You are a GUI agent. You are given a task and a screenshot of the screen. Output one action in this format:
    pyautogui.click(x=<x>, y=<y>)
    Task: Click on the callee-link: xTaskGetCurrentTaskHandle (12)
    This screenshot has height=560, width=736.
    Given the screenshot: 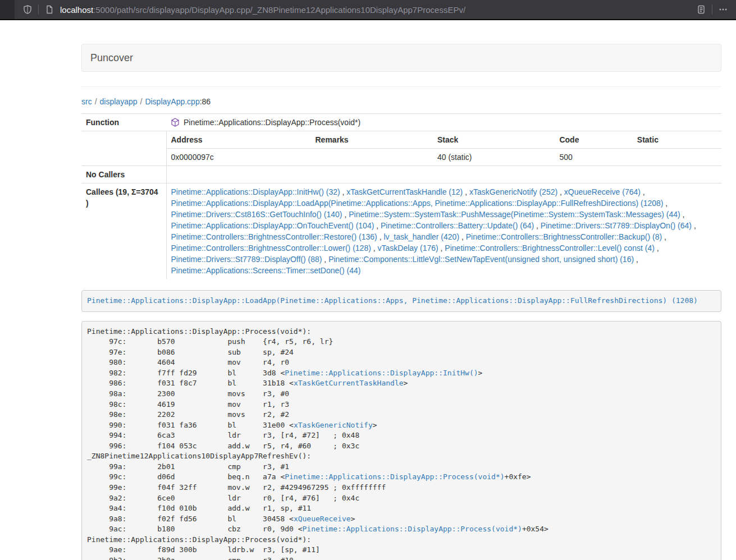 What is the action you would take?
    pyautogui.click(x=404, y=192)
    